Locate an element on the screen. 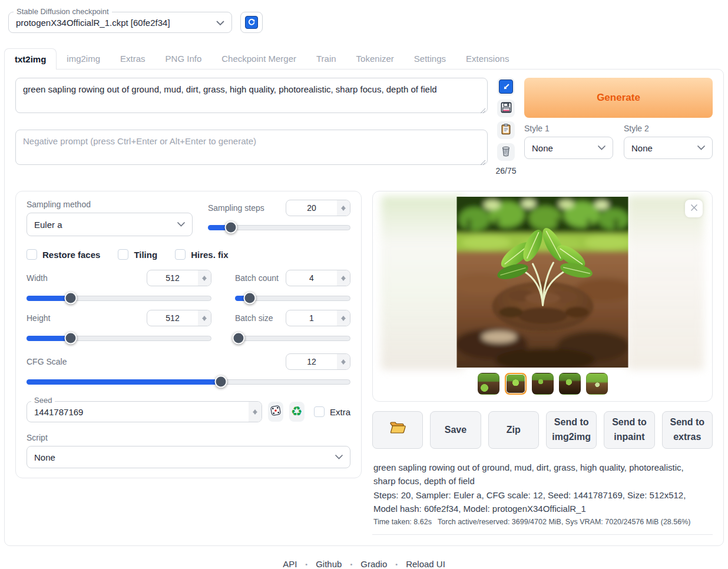 This screenshot has width=728, height=569. tab-txt2img: txt2img is located at coordinates (31, 59).